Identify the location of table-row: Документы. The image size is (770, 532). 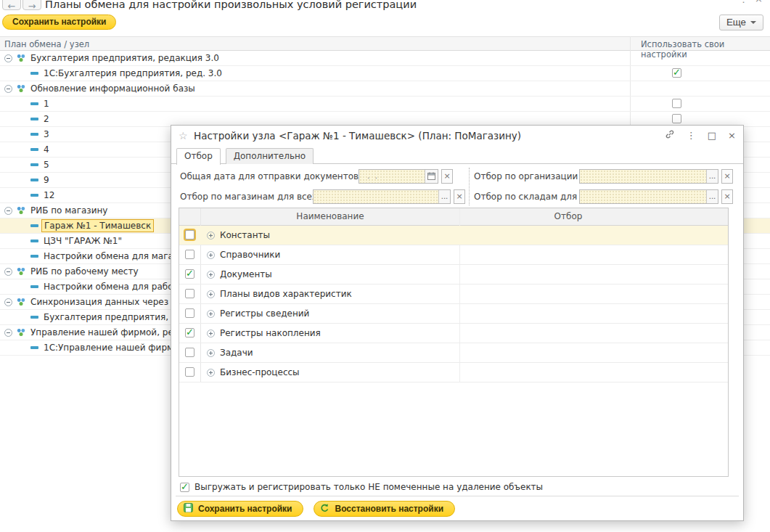
(454, 274).